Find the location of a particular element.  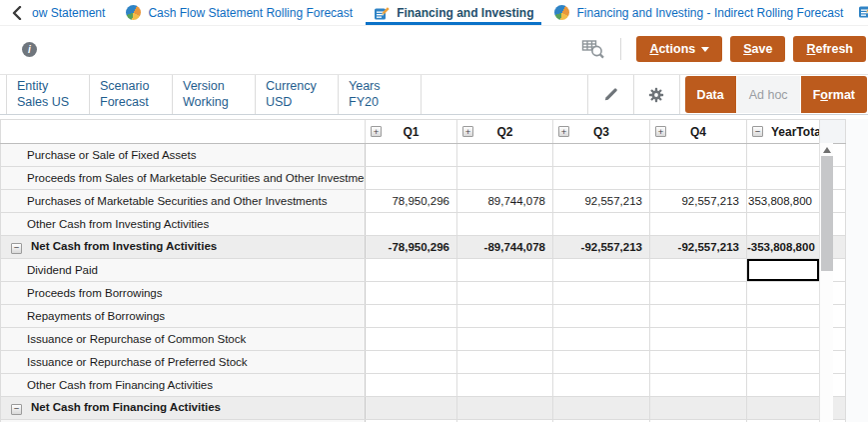

grid-cell: 89,744,078 is located at coordinates (505, 202).